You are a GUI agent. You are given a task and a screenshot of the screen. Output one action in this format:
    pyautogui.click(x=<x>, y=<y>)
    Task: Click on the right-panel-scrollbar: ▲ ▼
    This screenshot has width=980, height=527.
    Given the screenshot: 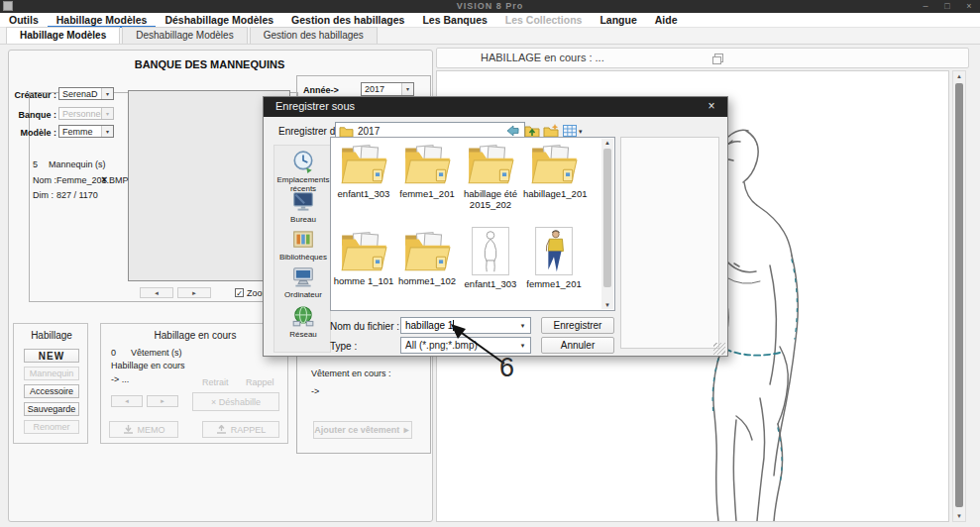 What is the action you would take?
    pyautogui.click(x=959, y=296)
    